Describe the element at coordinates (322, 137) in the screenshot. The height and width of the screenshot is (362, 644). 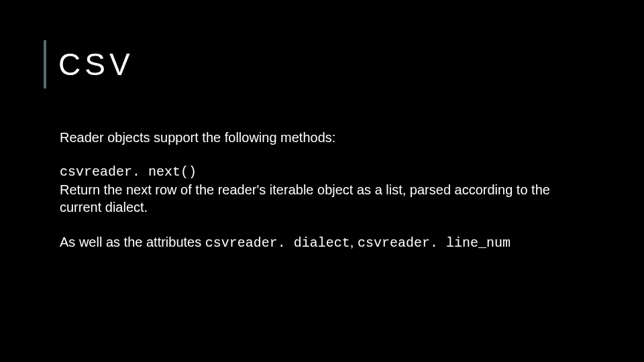
I see `intro-text: Reader objects support the following met…` at that location.